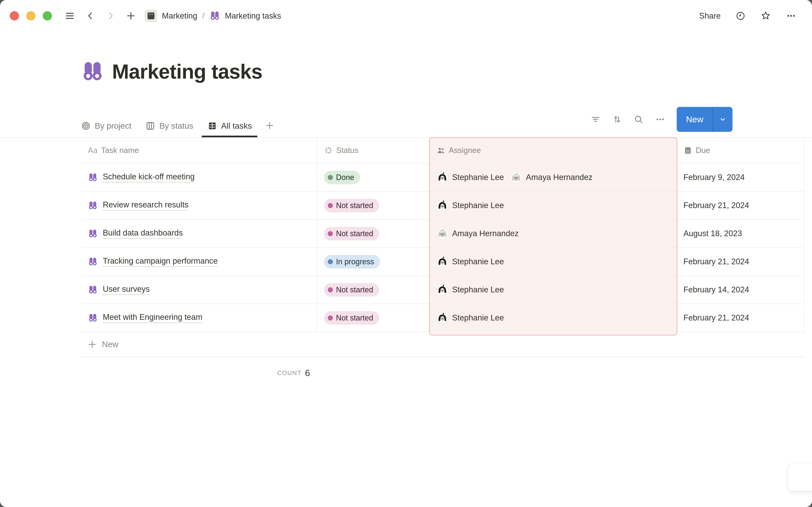 The image size is (812, 507). What do you see at coordinates (212, 126) in the screenshot?
I see `table-icon` at bounding box center [212, 126].